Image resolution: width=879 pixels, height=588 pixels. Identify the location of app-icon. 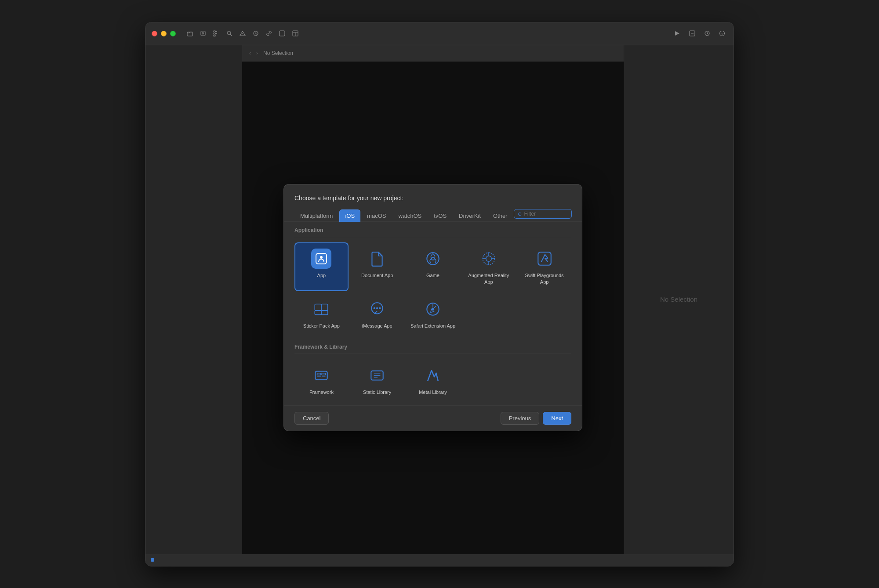
(321, 259).